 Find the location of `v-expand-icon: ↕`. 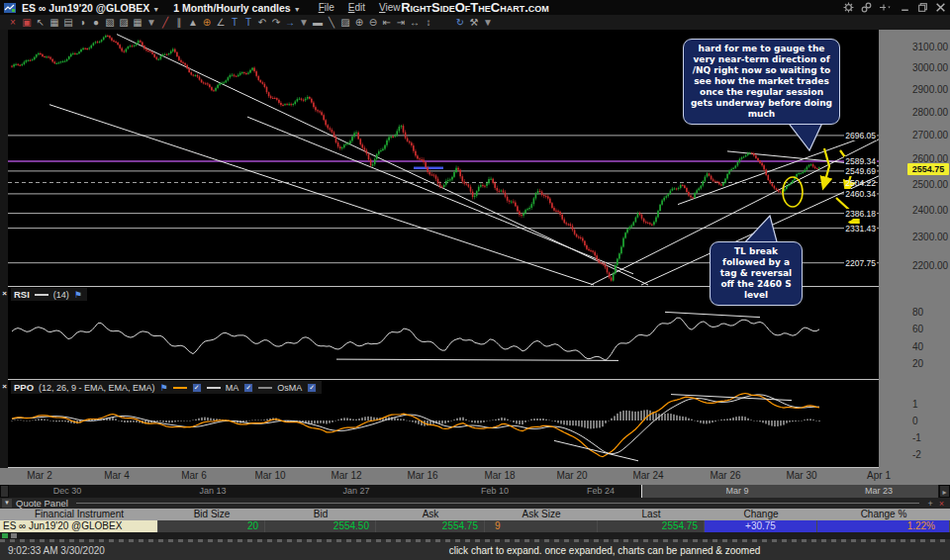

v-expand-icon: ↕ is located at coordinates (428, 22).